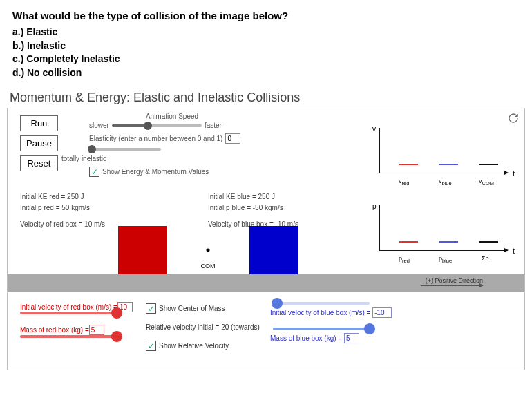  Describe the element at coordinates (62, 197) in the screenshot. I see `red-ke: Initial KE red = 250 J` at that location.